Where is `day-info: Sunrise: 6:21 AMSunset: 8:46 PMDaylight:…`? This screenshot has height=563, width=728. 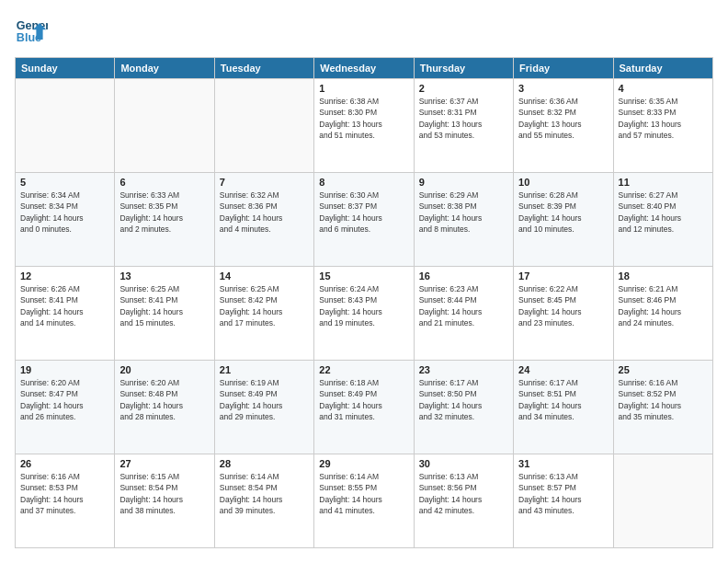
day-info: Sunrise: 6:21 AMSunset: 8:46 PMDaylight:… is located at coordinates (664, 305).